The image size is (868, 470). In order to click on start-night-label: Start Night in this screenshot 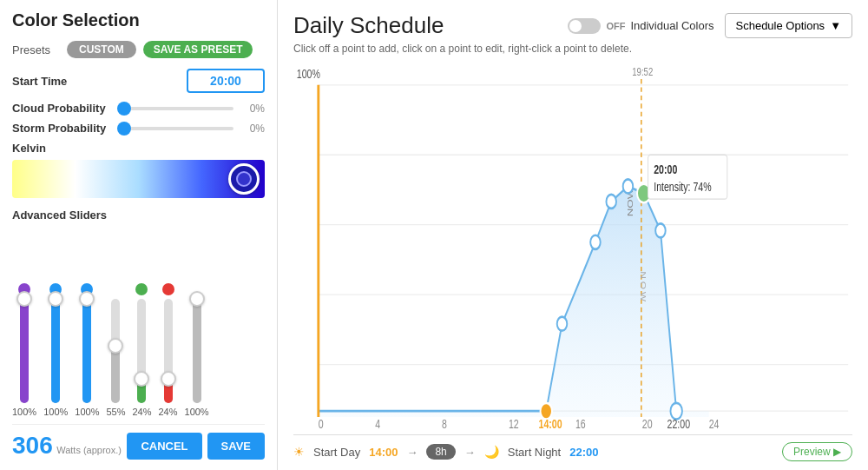, I will do `click(535, 452)`.